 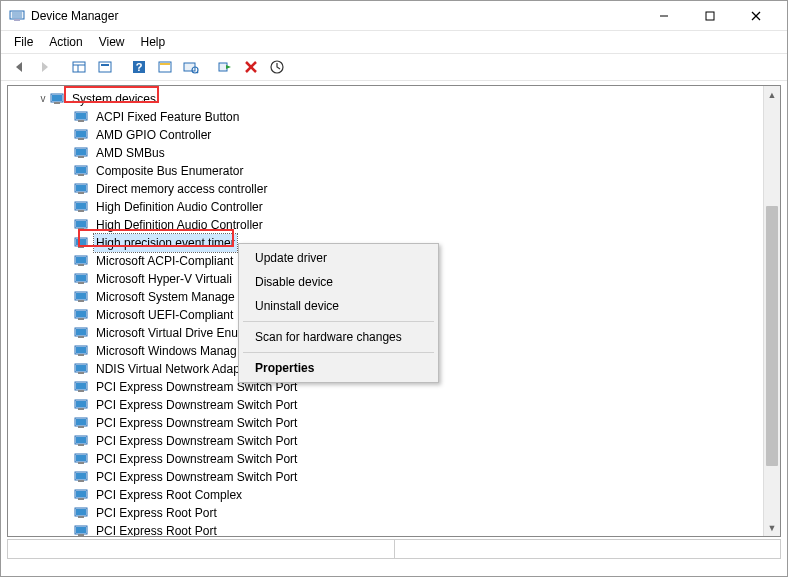 What do you see at coordinates (154, 42) in the screenshot?
I see `menu-help: Help` at bounding box center [154, 42].